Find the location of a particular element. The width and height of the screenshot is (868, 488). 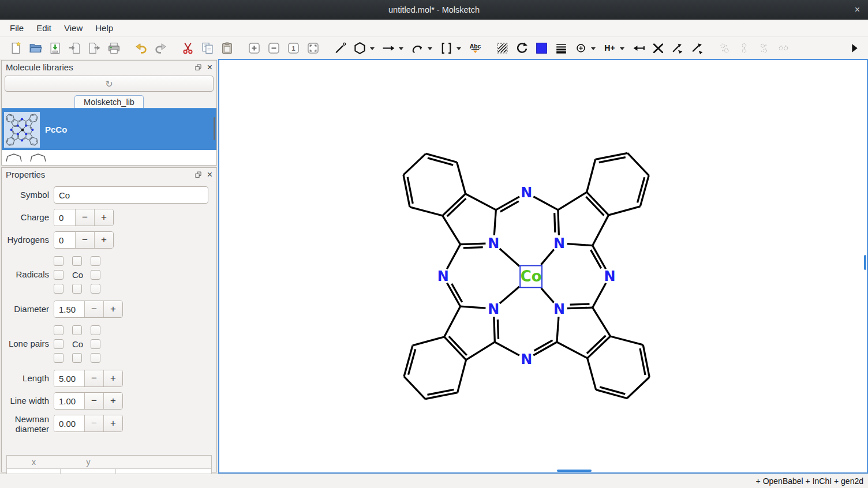

menu-view: View is located at coordinates (73, 28).